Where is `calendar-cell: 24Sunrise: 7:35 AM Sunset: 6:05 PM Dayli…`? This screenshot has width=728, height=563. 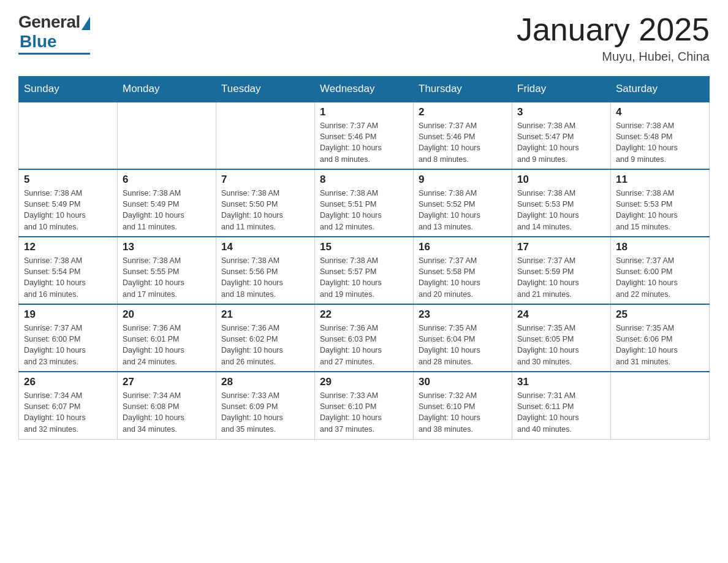
calendar-cell: 24Sunrise: 7:35 AM Sunset: 6:05 PM Dayli… is located at coordinates (561, 338).